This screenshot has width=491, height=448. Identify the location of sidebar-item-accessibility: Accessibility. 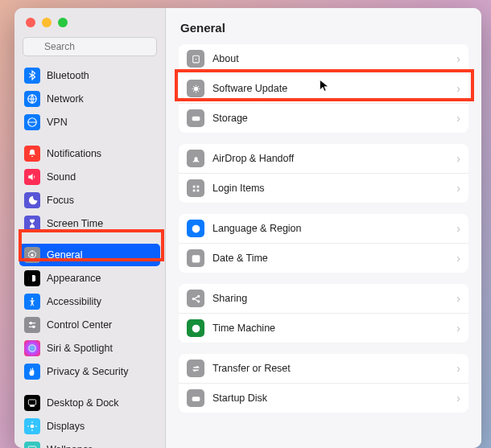
(90, 302).